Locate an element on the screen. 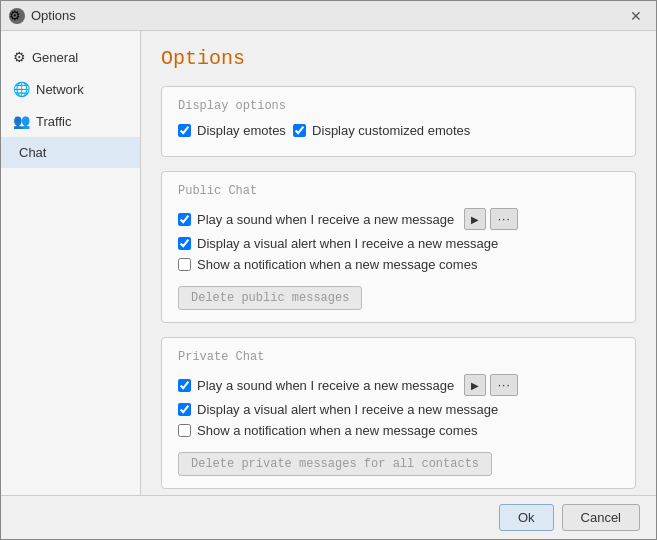 The height and width of the screenshot is (540, 657). public-visual-row: Display a visual alert when I receive a … is located at coordinates (398, 244).